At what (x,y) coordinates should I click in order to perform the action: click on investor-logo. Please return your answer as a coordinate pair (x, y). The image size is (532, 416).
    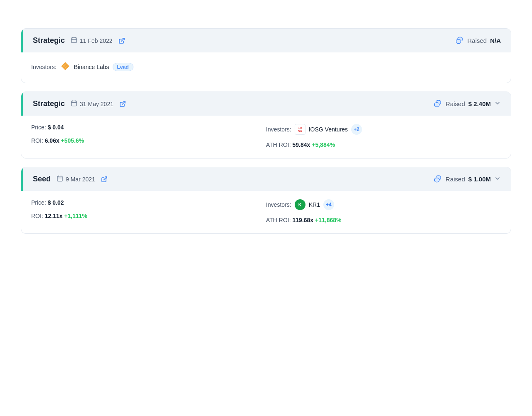
    Looking at the image, I should click on (65, 67).